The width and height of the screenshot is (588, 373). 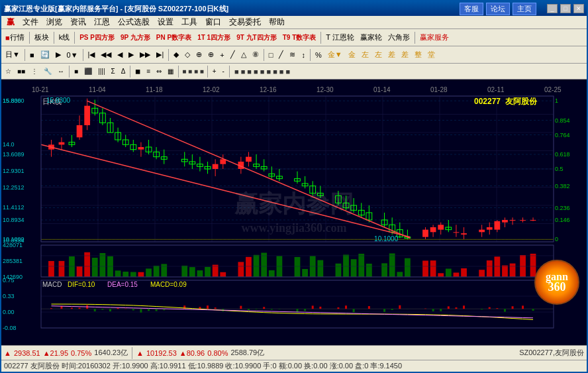 What do you see at coordinates (8, 72) in the screenshot?
I see `tb3-1: ☆` at bounding box center [8, 72].